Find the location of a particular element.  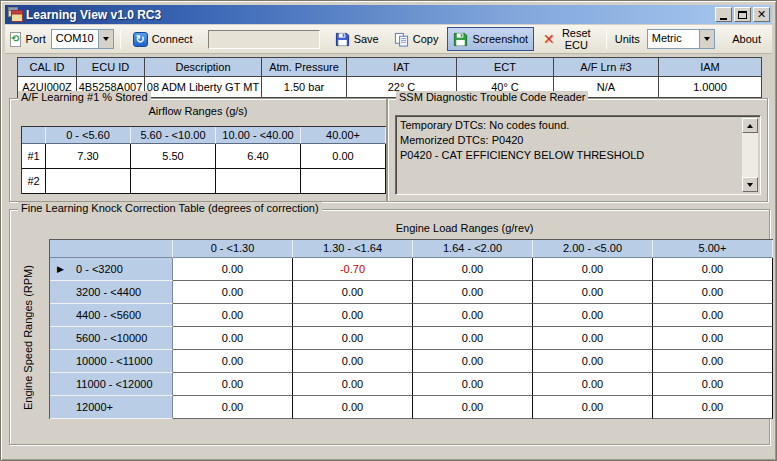

knock-cell-4-2: 0.00 is located at coordinates (473, 362).